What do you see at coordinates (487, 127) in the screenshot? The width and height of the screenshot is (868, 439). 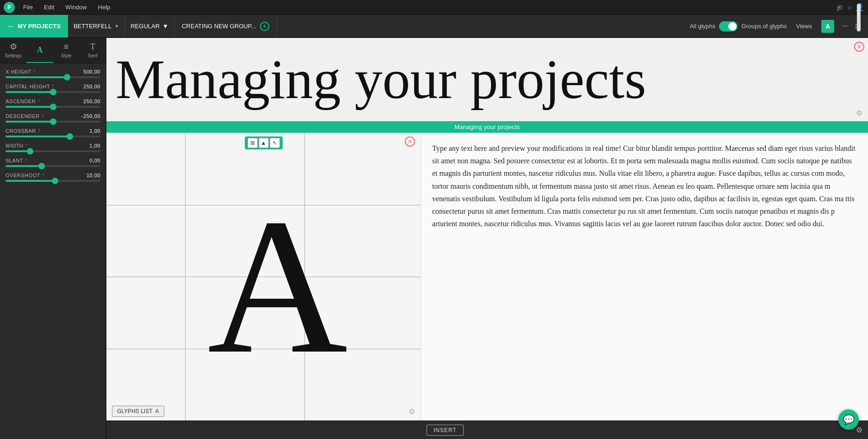 I see `subtitle-text: Managing your projects` at bounding box center [487, 127].